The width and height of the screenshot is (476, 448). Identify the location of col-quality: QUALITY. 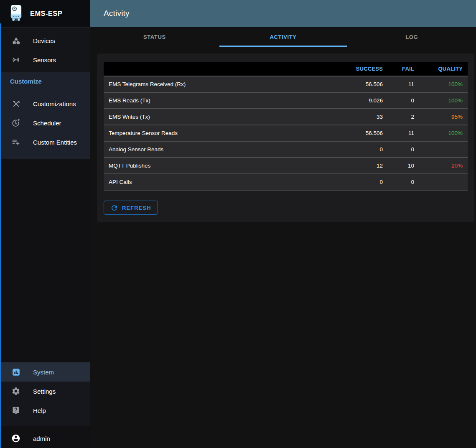
(444, 69).